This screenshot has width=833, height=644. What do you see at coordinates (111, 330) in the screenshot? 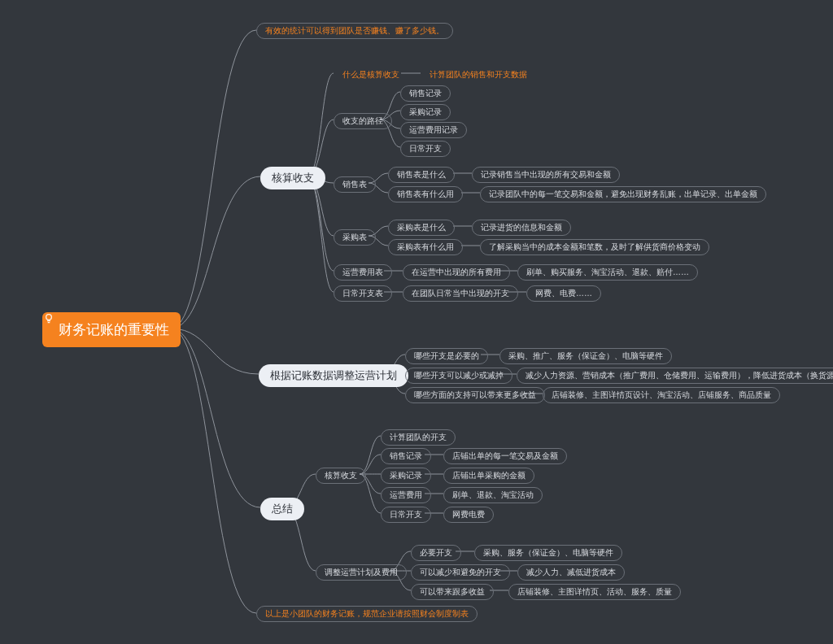
I see `root-topic: 财务记账的重要性` at bounding box center [111, 330].